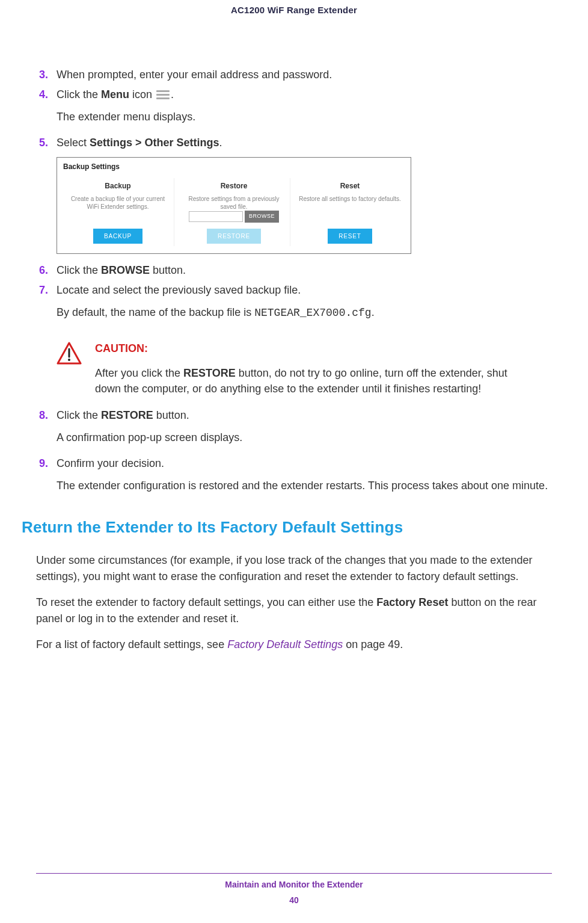 The height and width of the screenshot is (923, 588). What do you see at coordinates (234, 212) in the screenshot?
I see `restore-panel: Restore Restore settings from a previous…` at bounding box center [234, 212].